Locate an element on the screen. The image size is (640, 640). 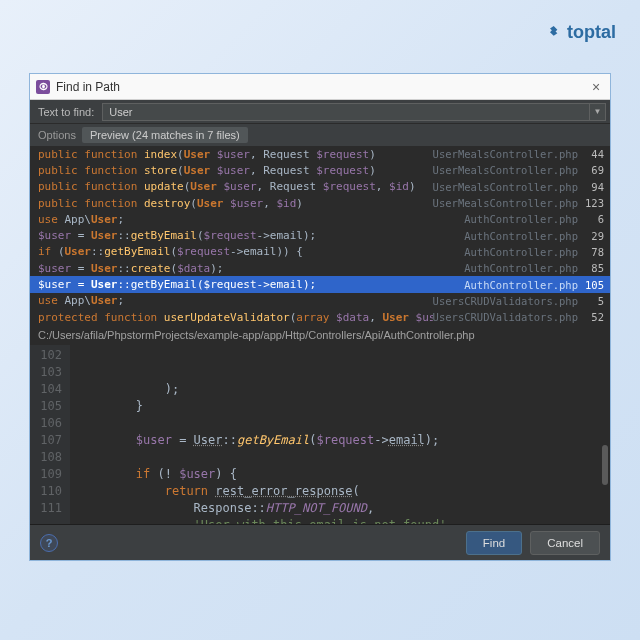
result-line: 123 is located at coordinates (593, 203).